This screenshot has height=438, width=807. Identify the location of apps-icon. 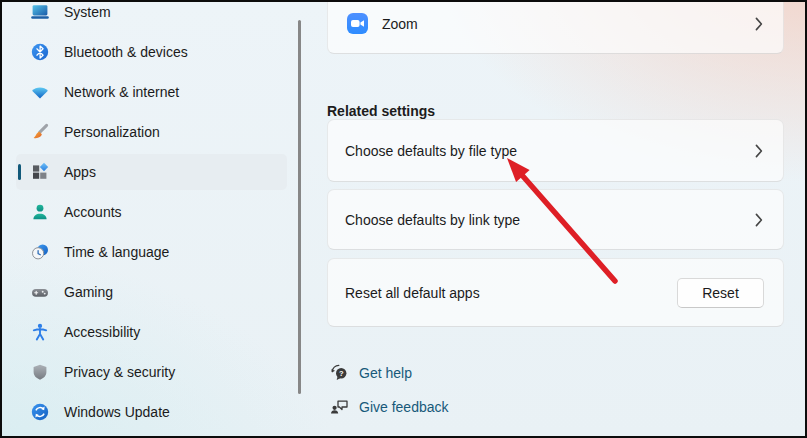
(40, 172).